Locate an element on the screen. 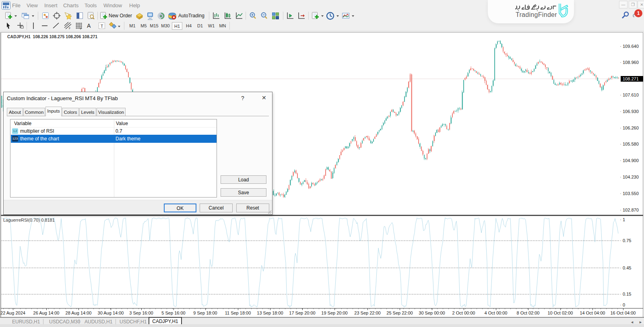 This screenshot has width=644, height=327. svg-text: T is located at coordinates (102, 26).